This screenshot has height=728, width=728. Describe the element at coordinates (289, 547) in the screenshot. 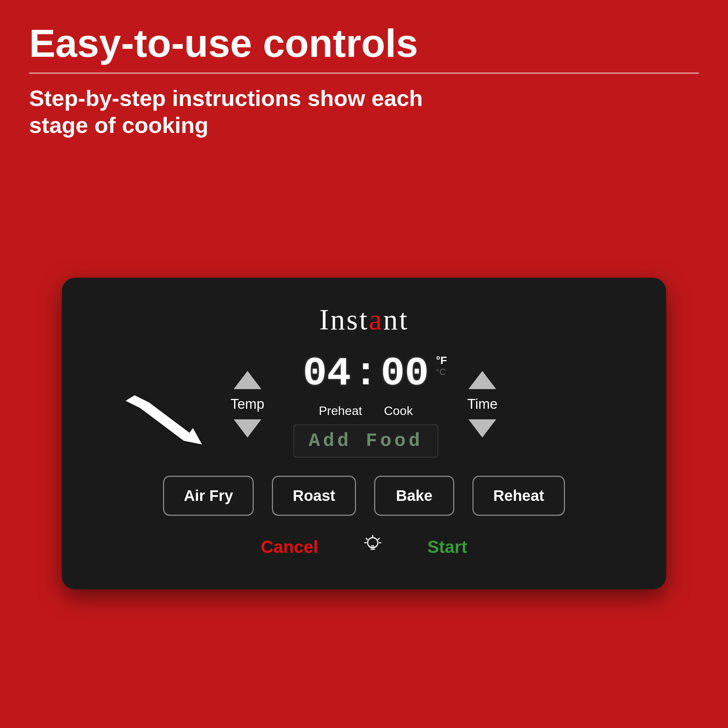

I see `cancel-button: Cancel` at that location.